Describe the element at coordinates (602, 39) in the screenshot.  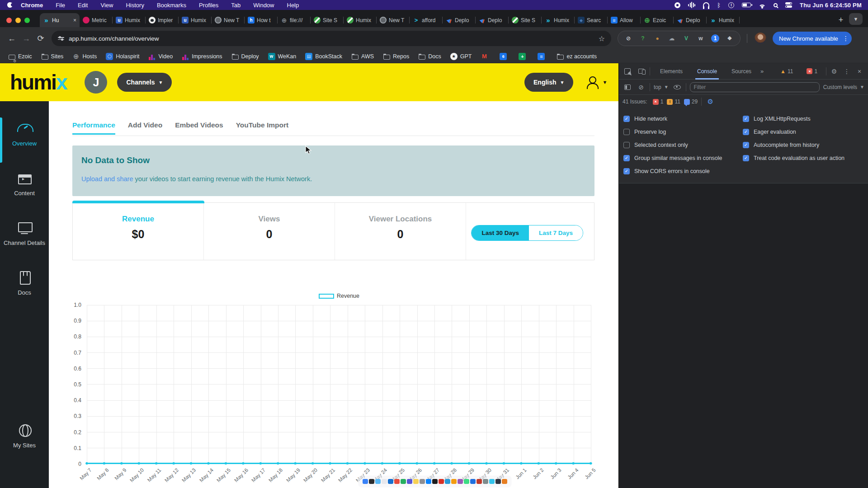
I see `bookmark-star-icon: ☆` at that location.